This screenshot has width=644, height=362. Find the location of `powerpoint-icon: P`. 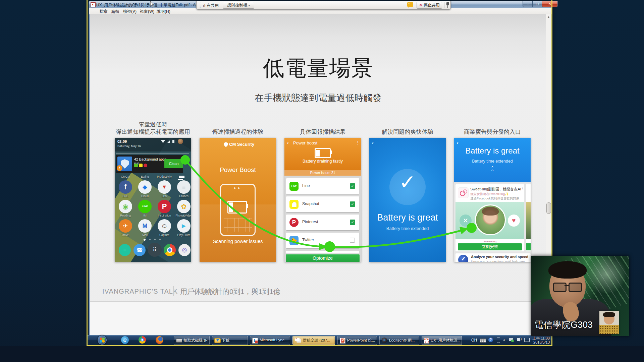

powerpoint-icon: P is located at coordinates (343, 341).